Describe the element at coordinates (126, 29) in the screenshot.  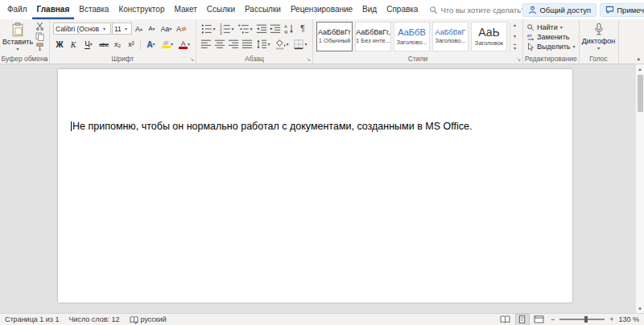
I see `font-size-dropdown-arrow: ▾` at that location.